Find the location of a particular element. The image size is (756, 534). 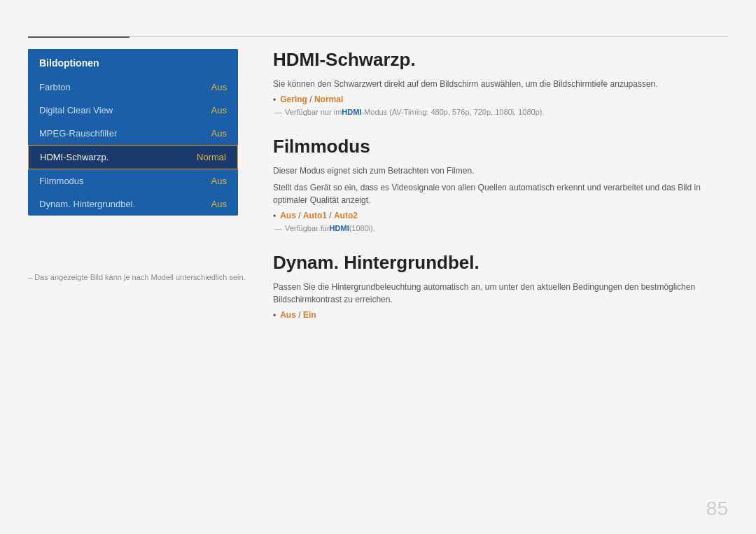

sidebar-item-label: Filmmodus is located at coordinates (62, 181).